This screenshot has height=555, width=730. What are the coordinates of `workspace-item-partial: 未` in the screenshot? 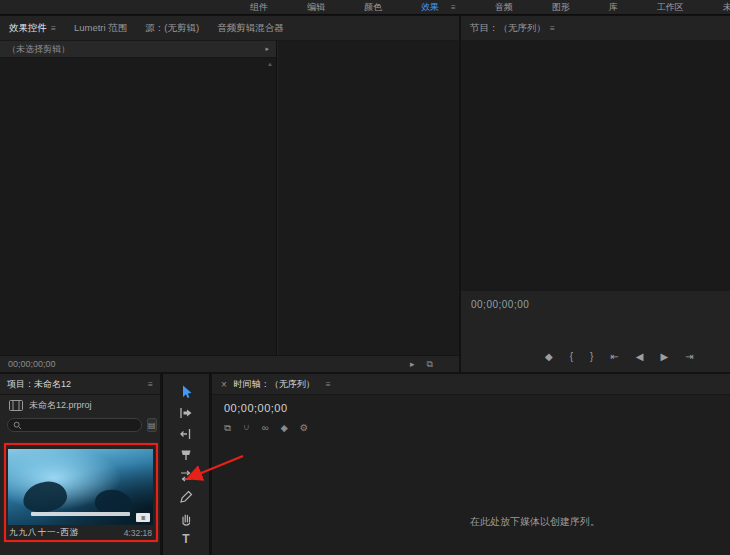 It's located at (726, 8).